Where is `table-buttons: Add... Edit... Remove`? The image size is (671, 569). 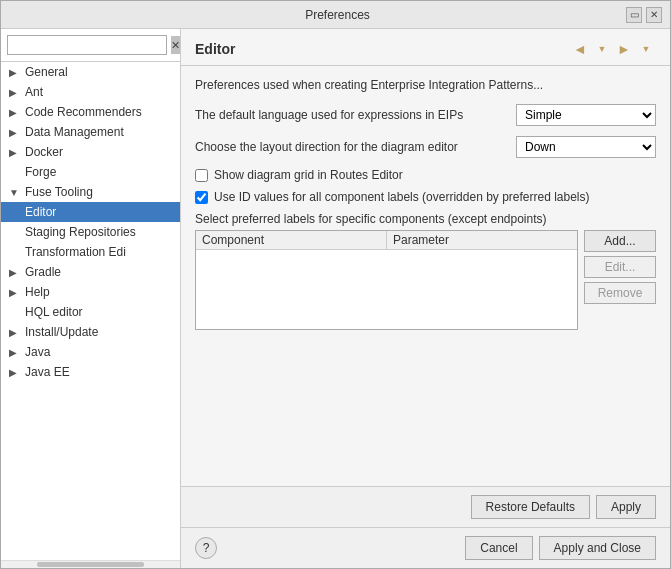
table-buttons: Add... Edit... Remove is located at coordinates (620, 280).